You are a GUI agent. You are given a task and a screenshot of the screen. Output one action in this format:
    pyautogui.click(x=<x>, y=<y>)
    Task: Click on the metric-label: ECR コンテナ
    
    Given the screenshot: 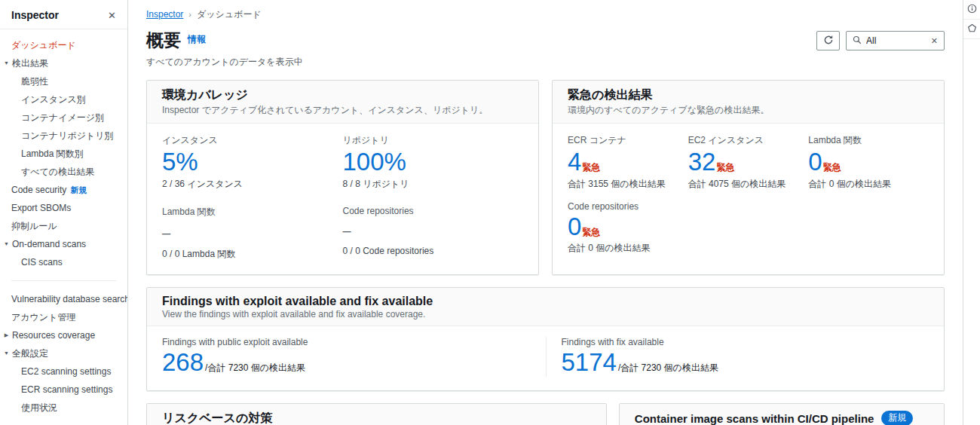 What is the action you would take?
    pyautogui.click(x=628, y=140)
    